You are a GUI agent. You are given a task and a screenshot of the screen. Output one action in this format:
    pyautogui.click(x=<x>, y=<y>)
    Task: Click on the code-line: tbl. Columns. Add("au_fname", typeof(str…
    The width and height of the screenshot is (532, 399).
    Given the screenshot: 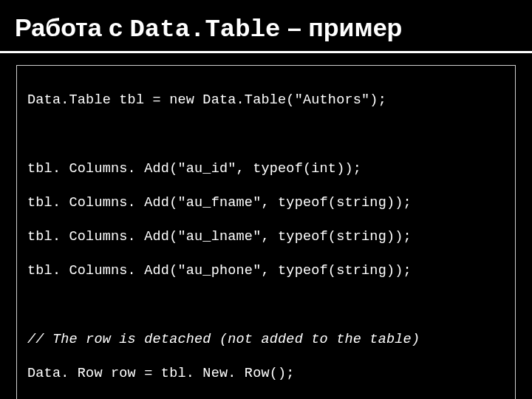 What is the action you would take?
    pyautogui.click(x=266, y=202)
    